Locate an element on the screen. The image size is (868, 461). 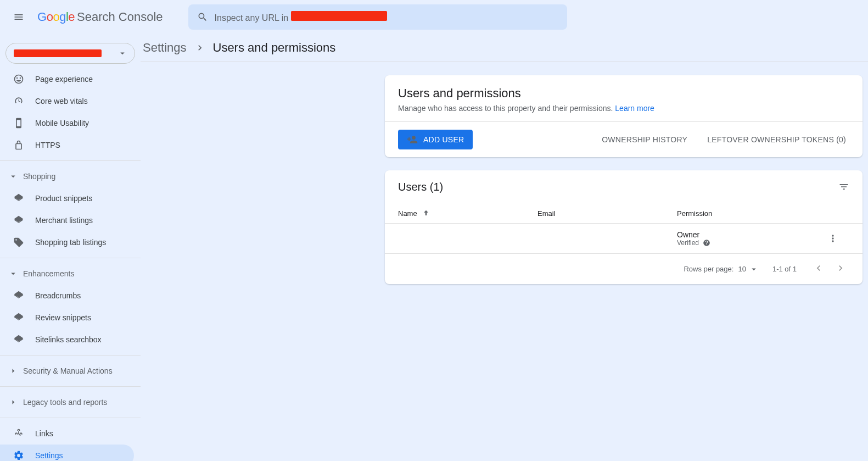
sidebar-item-mobile-usability: Mobile Usability is located at coordinates (67, 123).